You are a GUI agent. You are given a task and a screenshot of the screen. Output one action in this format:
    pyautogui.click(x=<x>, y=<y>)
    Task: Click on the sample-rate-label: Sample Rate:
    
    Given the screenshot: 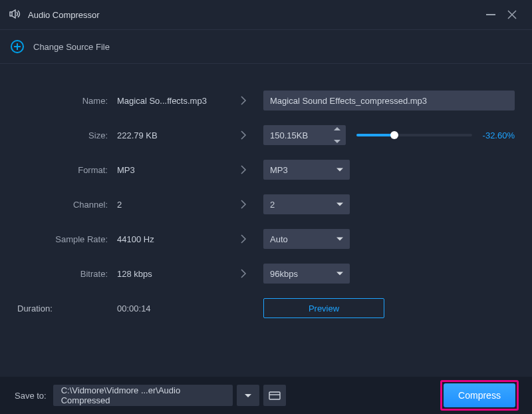 What is the action you would take?
    pyautogui.click(x=64, y=240)
    